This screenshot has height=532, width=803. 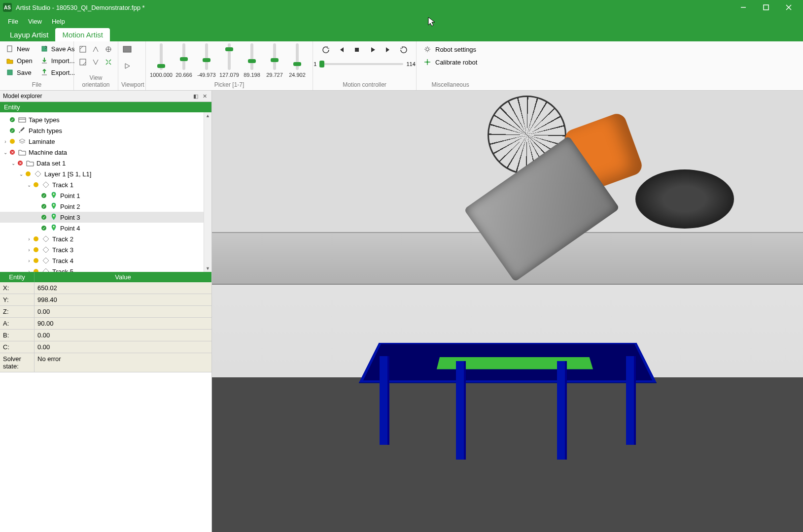 I want to click on property-value: 998.40, so click(x=123, y=299).